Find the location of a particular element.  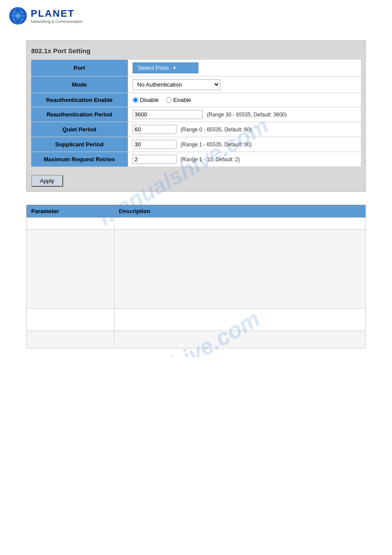

quiet-period-label: Quiet Period is located at coordinates (79, 130).